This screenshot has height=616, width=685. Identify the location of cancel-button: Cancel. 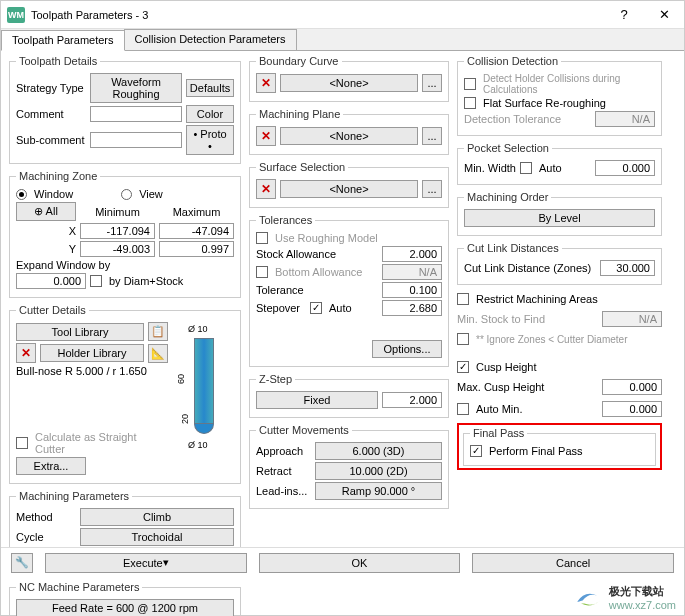
(573, 563).